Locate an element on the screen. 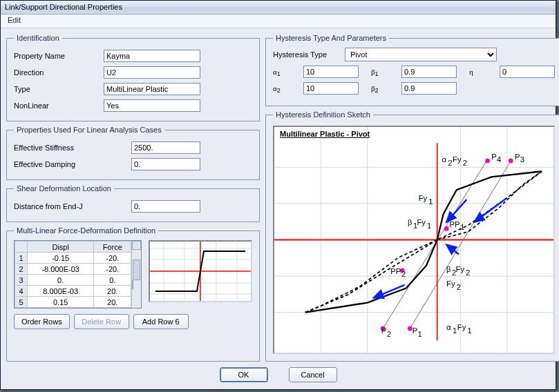 The image size is (559, 392). table-row: 50.1520. is located at coordinates (73, 302).